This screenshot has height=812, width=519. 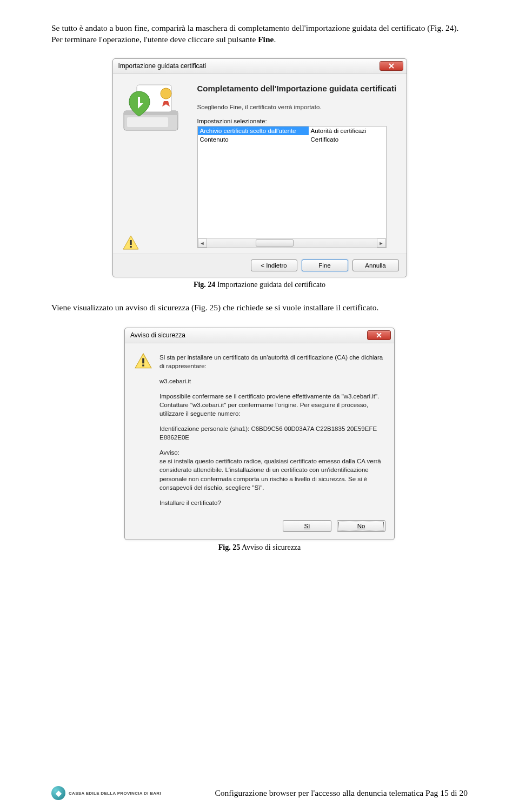 What do you see at coordinates (260, 66) in the screenshot?
I see `titlebar: Importazione guidata certificati` at bounding box center [260, 66].